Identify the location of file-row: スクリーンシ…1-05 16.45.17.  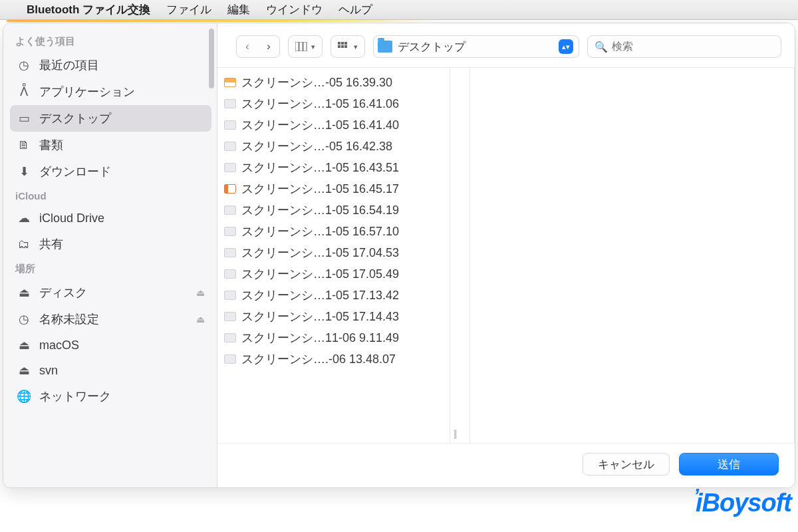
(334, 189).